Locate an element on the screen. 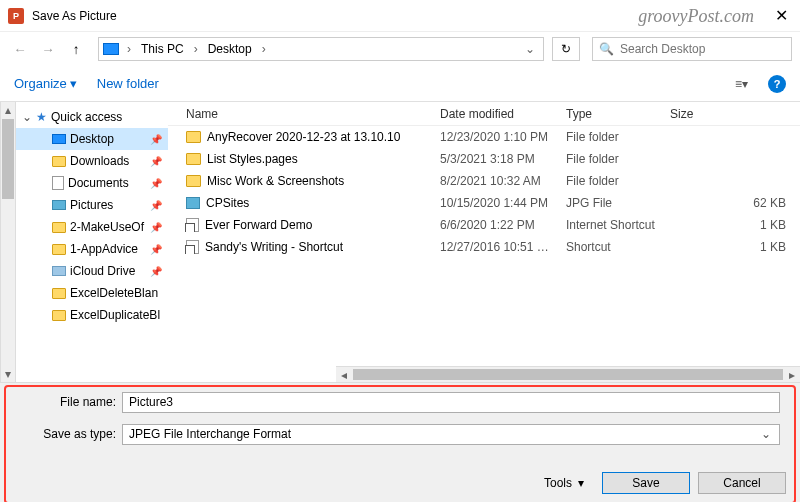 This screenshot has width=800, height=502. breadcrumb-root: This PC is located at coordinates (162, 49).